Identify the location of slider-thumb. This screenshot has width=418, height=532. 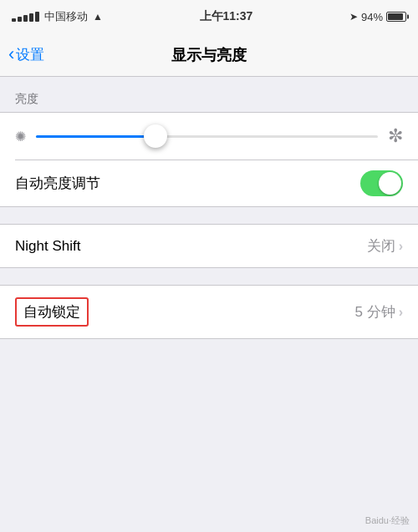
(155, 136).